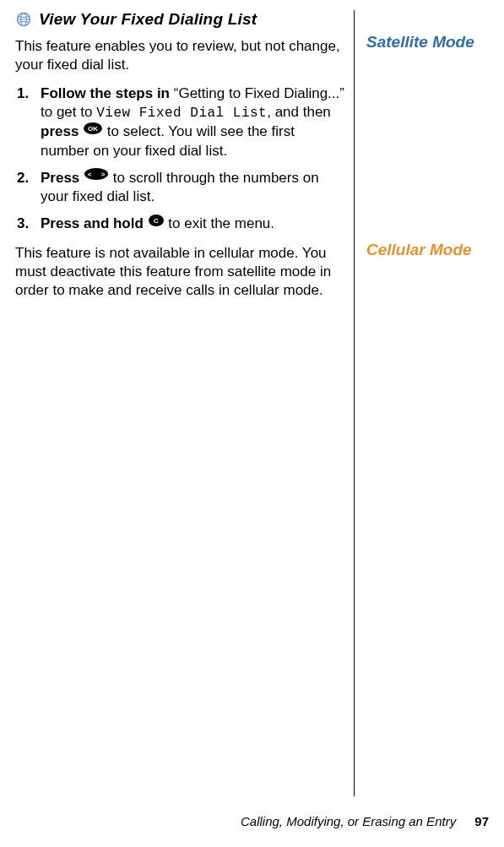 This screenshot has height=847, width=504. Describe the element at coordinates (427, 250) in the screenshot. I see `cellular-mode-label: Cellular Mode` at that location.